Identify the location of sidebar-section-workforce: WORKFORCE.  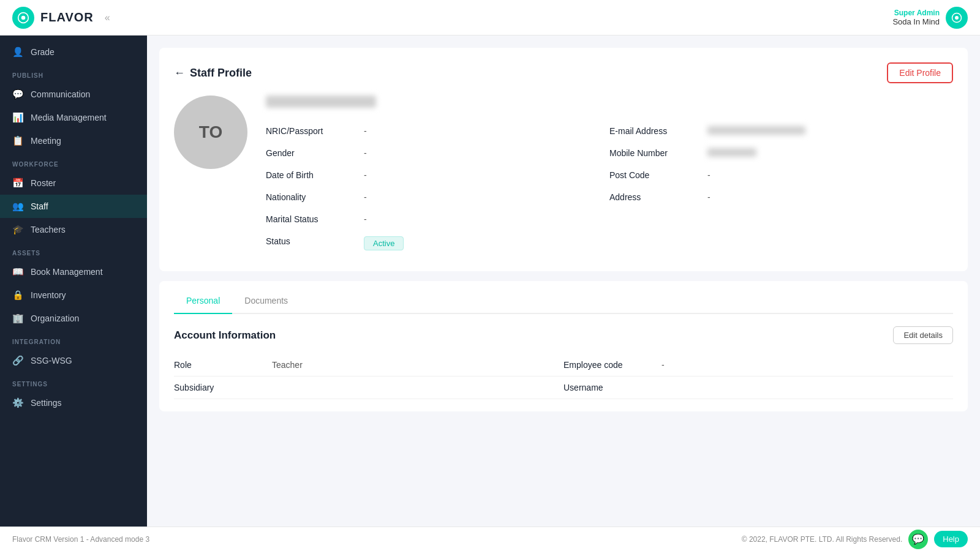
(74, 162).